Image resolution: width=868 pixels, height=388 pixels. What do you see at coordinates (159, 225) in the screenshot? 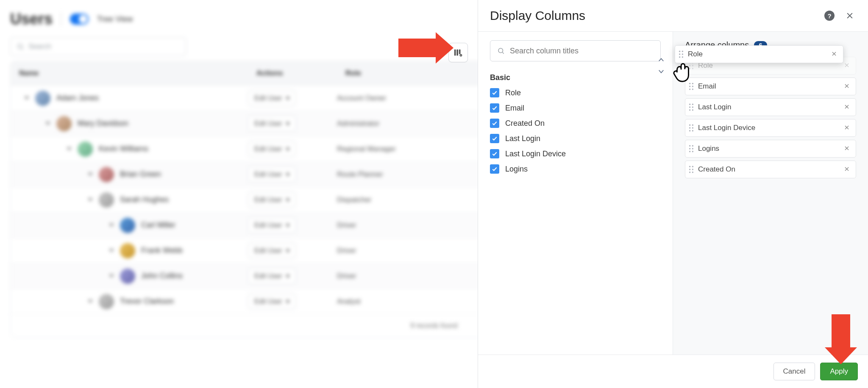
I see `user-name: Carl Miller` at bounding box center [159, 225].